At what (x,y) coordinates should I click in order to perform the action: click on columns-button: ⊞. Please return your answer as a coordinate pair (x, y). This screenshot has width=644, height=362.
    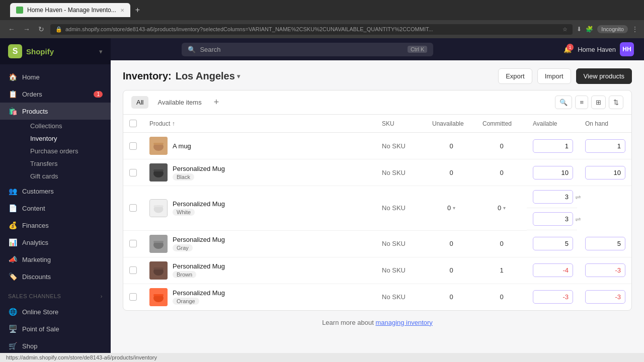
    Looking at the image, I should click on (599, 103).